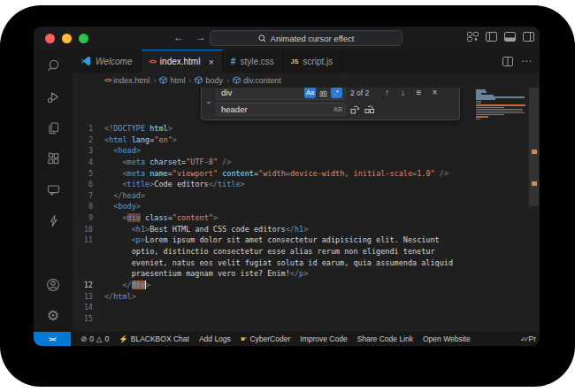 This screenshot has width=575, height=392. Describe the element at coordinates (53, 285) in the screenshot. I see `account-icon` at that location.